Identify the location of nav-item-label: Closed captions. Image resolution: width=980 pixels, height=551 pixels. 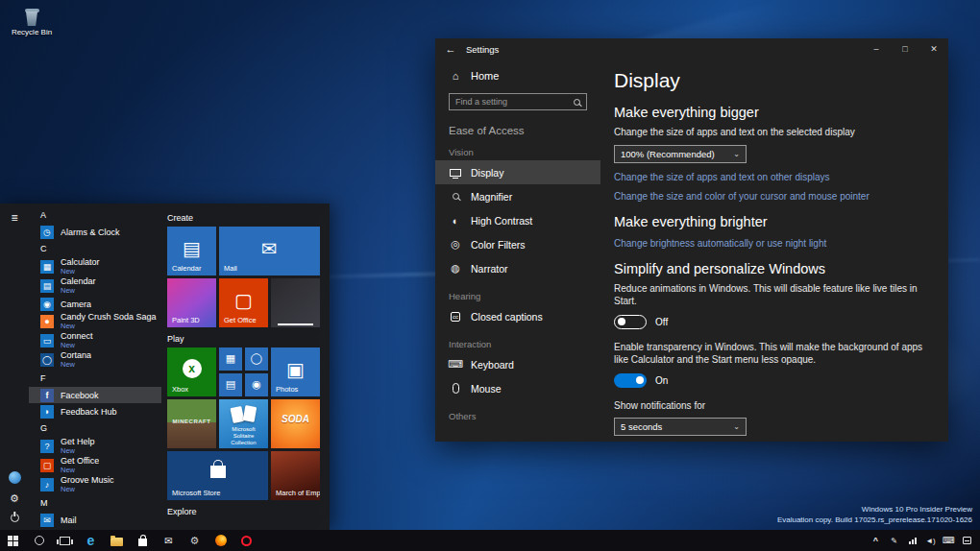
(507, 317).